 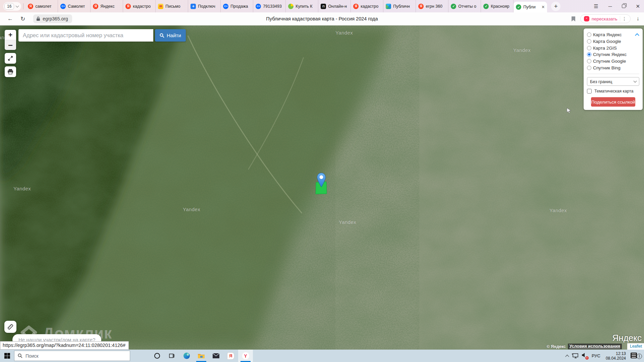 What do you see at coordinates (543, 7) in the screenshot?
I see `tab-close-icon: ✕` at bounding box center [543, 7].